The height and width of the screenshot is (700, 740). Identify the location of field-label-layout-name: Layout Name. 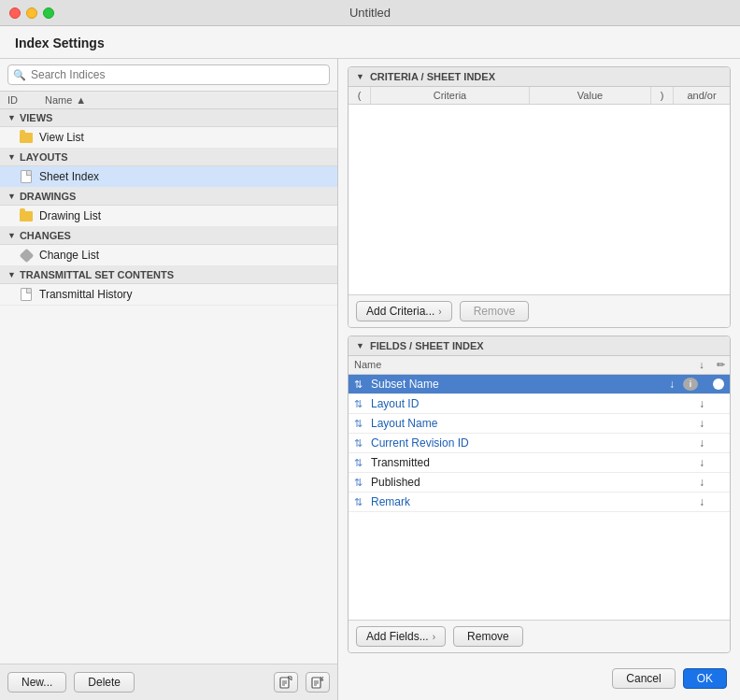
(530, 423).